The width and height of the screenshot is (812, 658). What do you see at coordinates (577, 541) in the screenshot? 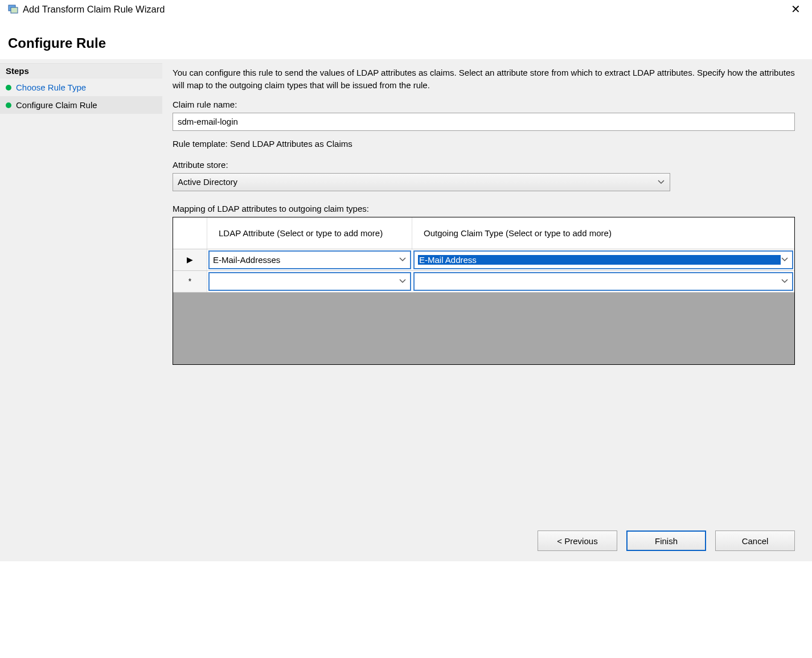
I see `previous-button: < Previous` at bounding box center [577, 541].